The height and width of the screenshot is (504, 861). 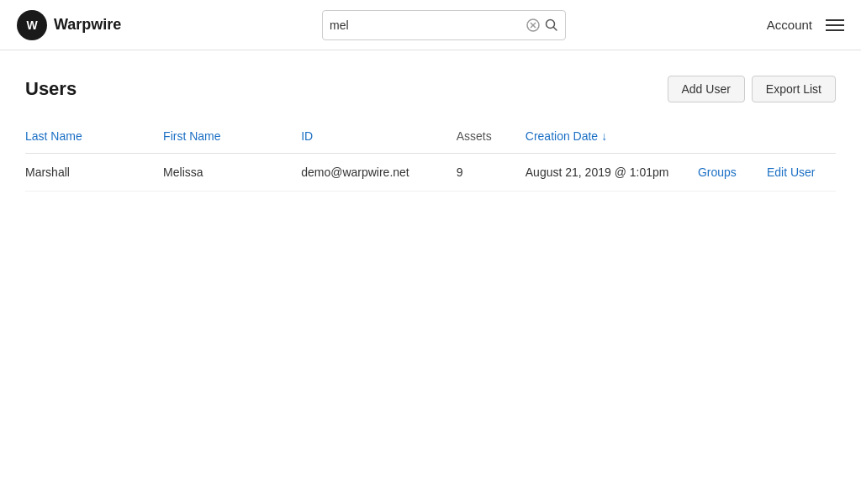 What do you see at coordinates (752, 89) in the screenshot?
I see `button-group: Add User Export List` at bounding box center [752, 89].